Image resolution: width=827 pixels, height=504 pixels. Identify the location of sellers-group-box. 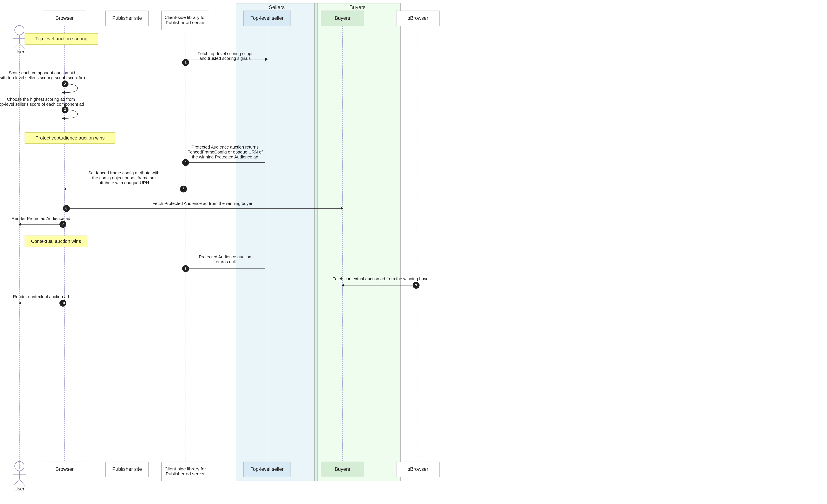
(277, 242).